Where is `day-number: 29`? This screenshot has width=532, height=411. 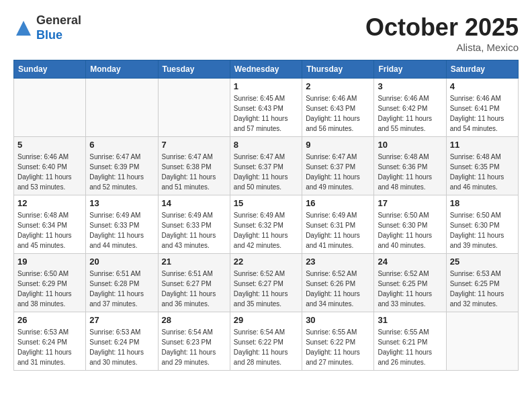
day-number: 29 is located at coordinates (266, 320).